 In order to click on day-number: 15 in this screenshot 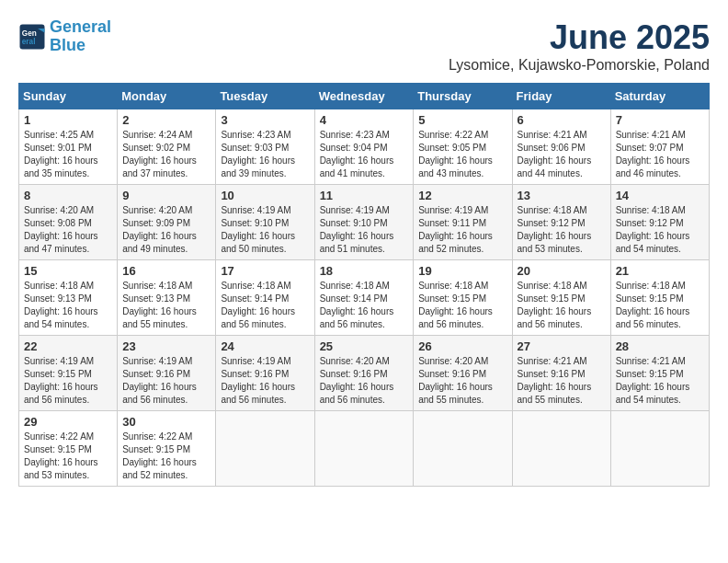, I will do `click(68, 270)`.